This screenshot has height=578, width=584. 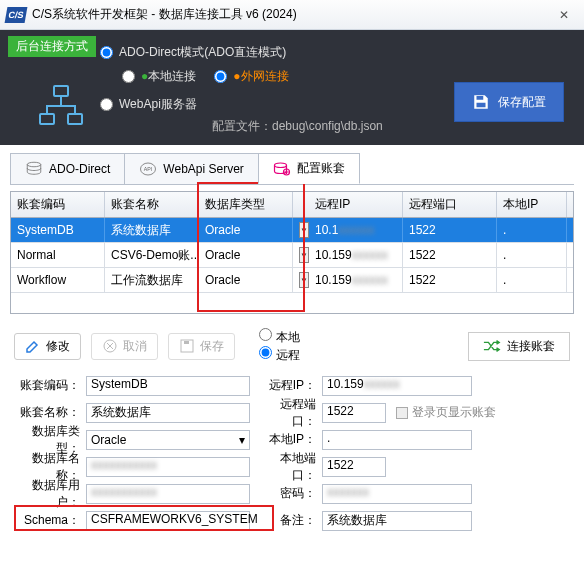 I want to click on show-on-login-checkbox: 登录页显示账套, so click(x=446, y=412).